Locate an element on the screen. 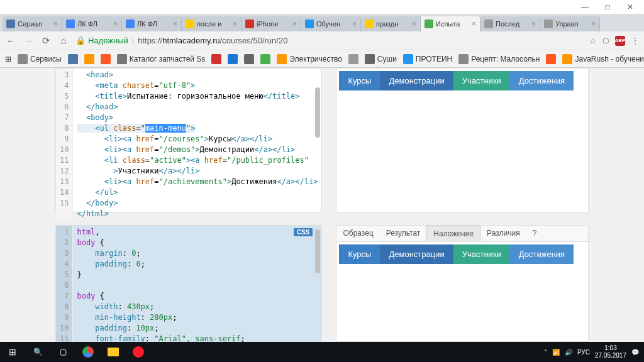 The height and width of the screenshot is (362, 644). notifications-icon: 💬 is located at coordinates (635, 352).